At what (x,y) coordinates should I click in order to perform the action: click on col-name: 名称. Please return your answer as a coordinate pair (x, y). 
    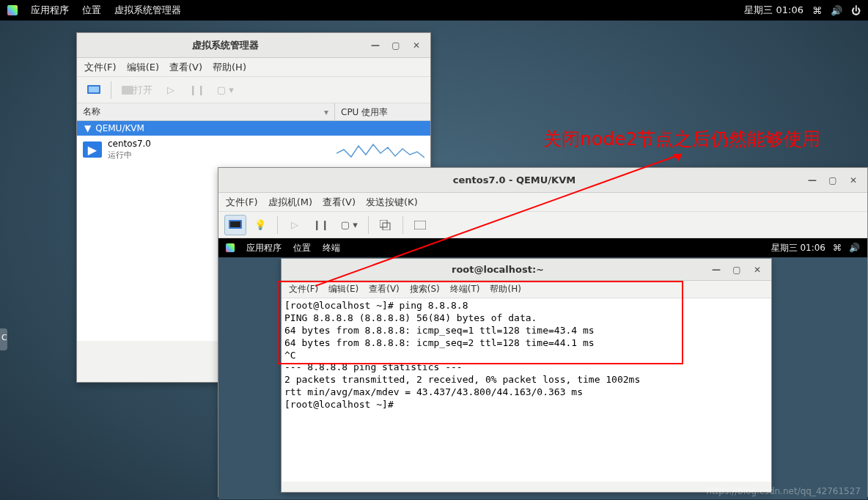
    Looking at the image, I should click on (92, 111).